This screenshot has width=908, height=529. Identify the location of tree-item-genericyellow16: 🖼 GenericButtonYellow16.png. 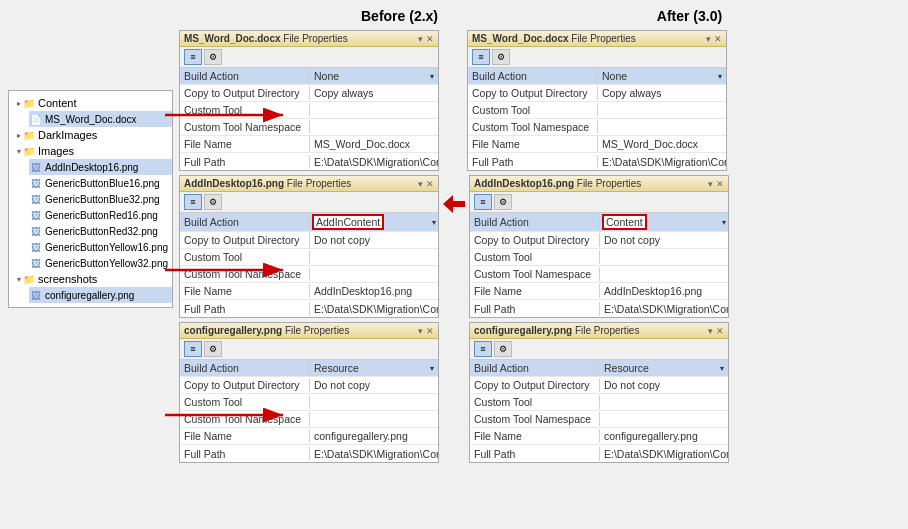
(100, 247).